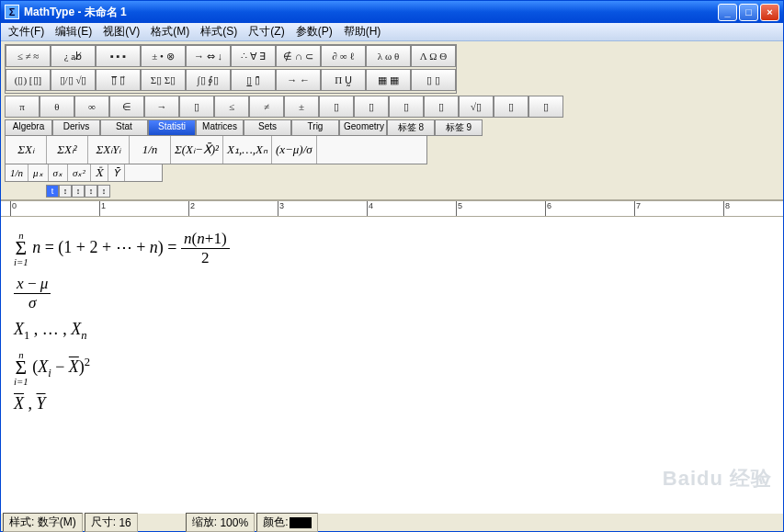 Image resolution: width=784 pixels, height=532 pixels. Describe the element at coordinates (344, 80) in the screenshot. I see `palette-btn: Π Ṵ` at that location.